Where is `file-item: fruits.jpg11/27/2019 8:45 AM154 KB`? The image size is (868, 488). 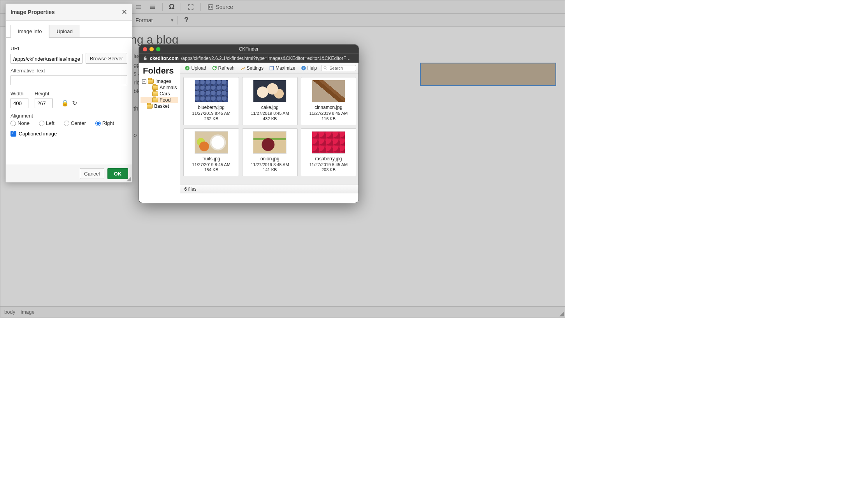
file-item: fruits.jpg11/27/2019 8:45 AM154 KB is located at coordinates (211, 153).